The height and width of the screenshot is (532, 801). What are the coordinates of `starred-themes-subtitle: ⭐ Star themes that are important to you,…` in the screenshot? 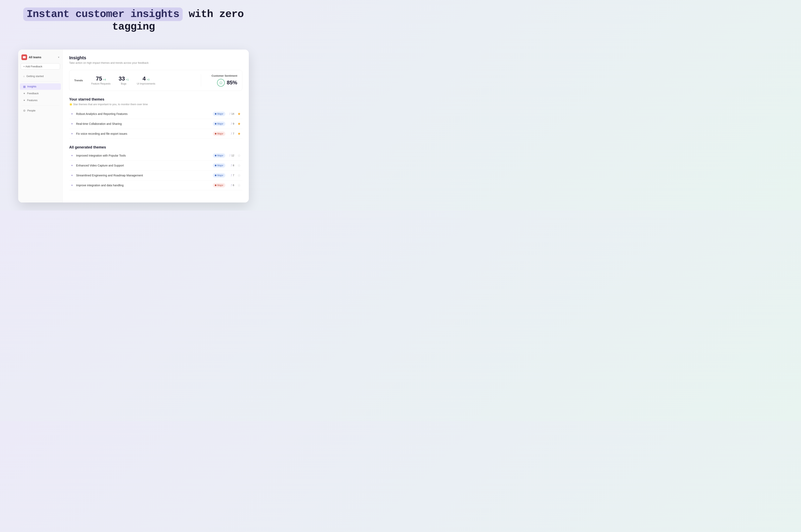 It's located at (156, 104).